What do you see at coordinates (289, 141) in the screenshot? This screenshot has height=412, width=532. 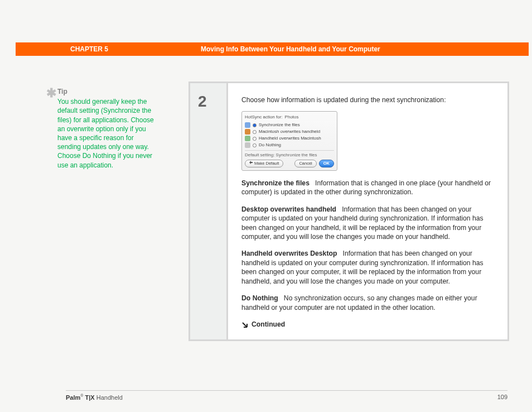 I see `hotsync-dialog: HotSync action for: Photos Synchronize t…` at bounding box center [289, 141].